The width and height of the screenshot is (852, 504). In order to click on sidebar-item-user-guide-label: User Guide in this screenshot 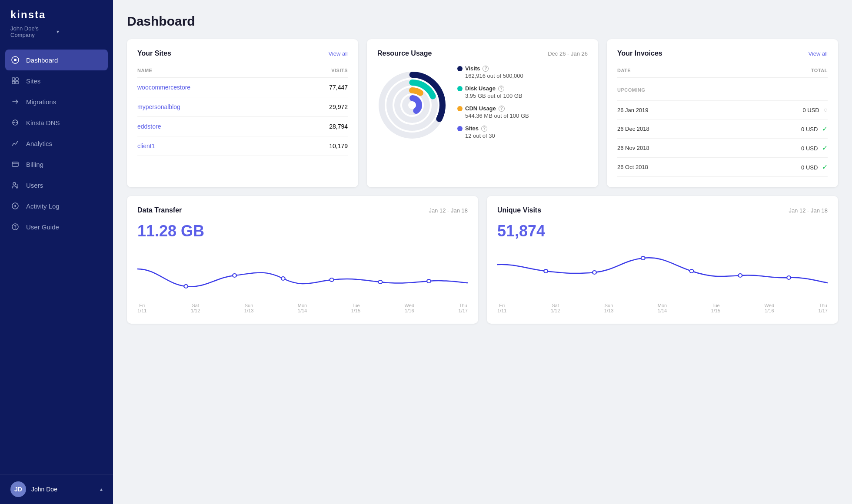, I will do `click(43, 227)`.